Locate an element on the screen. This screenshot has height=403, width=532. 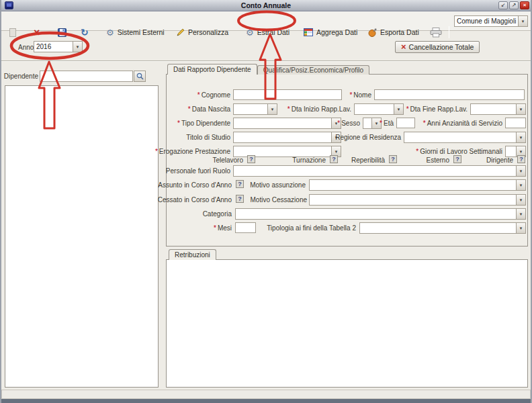
tipo-dipendente-label: *Tipo Dipendente is located at coordinates (204, 124).